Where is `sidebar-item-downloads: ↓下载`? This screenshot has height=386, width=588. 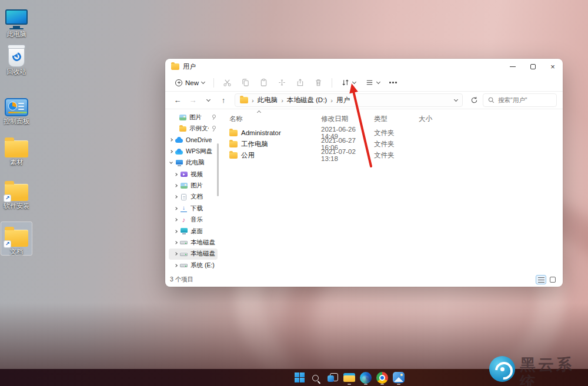 sidebar-item-downloads: ↓下载 is located at coordinates (193, 208).